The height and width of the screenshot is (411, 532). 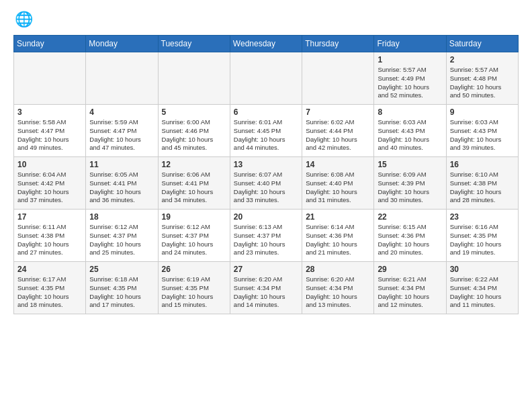 I want to click on column-header-wednesday: Wednesday, so click(x=266, y=44).